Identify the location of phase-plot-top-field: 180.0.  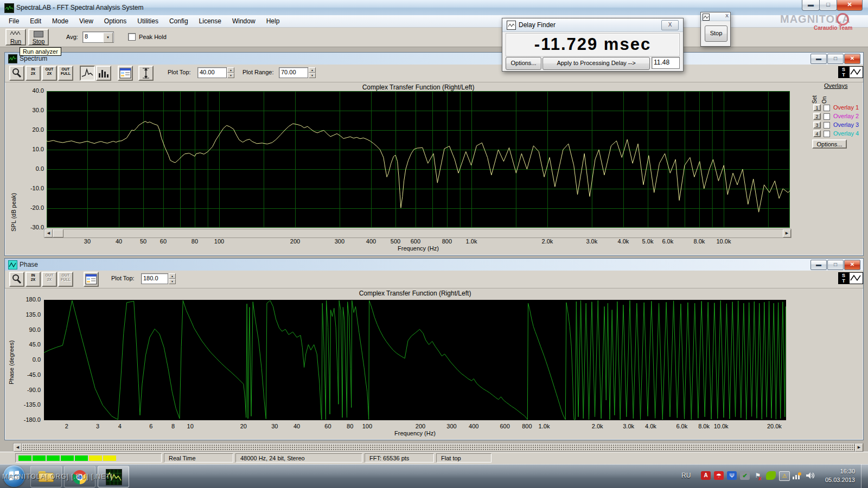
(155, 279).